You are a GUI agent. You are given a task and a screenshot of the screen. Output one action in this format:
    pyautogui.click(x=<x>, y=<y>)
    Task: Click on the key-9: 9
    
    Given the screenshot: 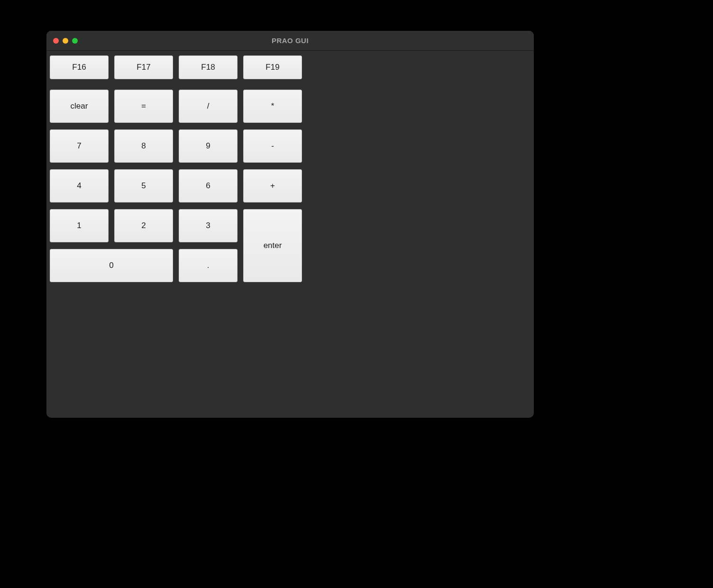 What is the action you would take?
    pyautogui.click(x=208, y=146)
    